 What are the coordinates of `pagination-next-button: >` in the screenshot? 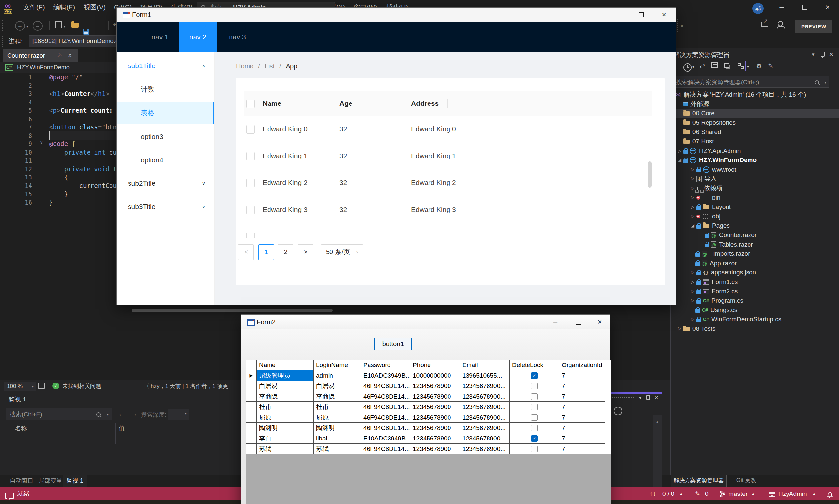 It's located at (306, 252).